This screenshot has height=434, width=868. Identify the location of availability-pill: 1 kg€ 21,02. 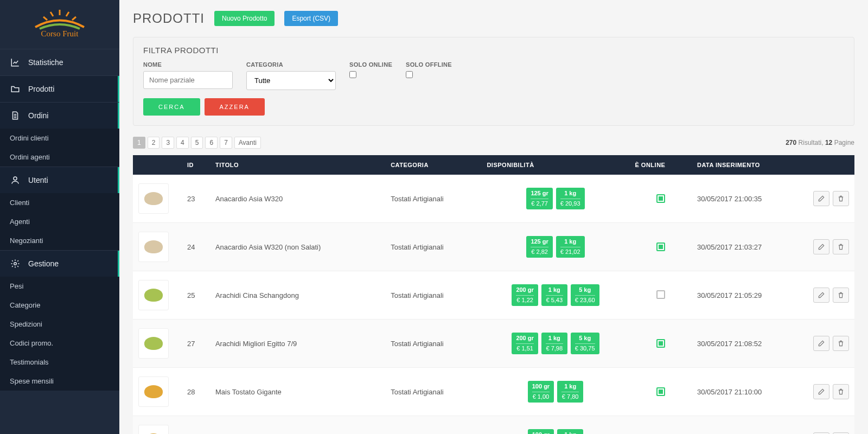
(571, 247).